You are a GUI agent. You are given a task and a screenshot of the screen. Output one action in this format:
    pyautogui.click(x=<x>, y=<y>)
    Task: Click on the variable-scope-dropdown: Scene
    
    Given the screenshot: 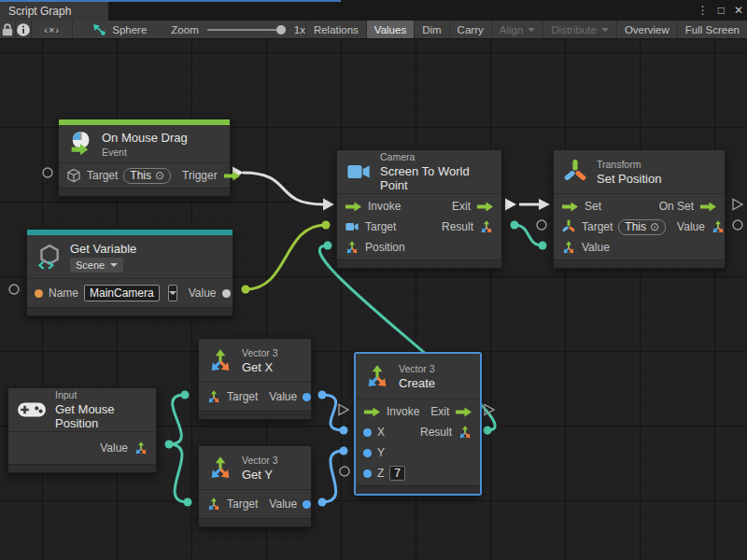 What is the action you would take?
    pyautogui.click(x=97, y=265)
    